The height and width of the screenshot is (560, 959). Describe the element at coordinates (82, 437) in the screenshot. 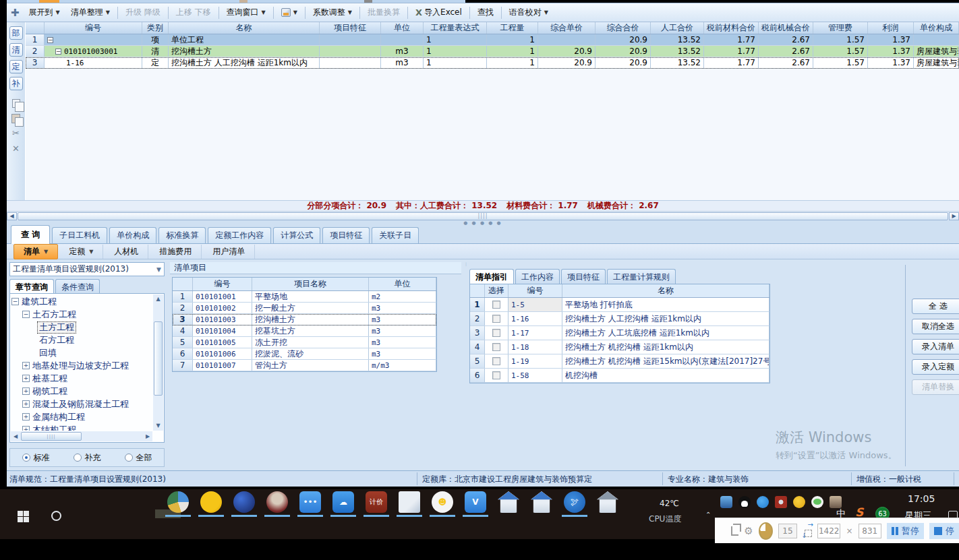

I see `tree-hscrollbar: ◀ |||| ▶` at that location.